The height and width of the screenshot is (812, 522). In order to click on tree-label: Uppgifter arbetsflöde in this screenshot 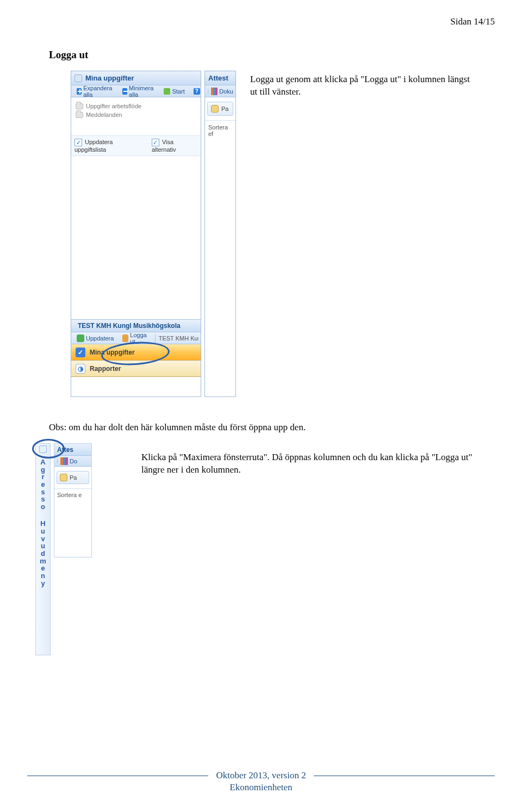, I will do `click(114, 106)`.